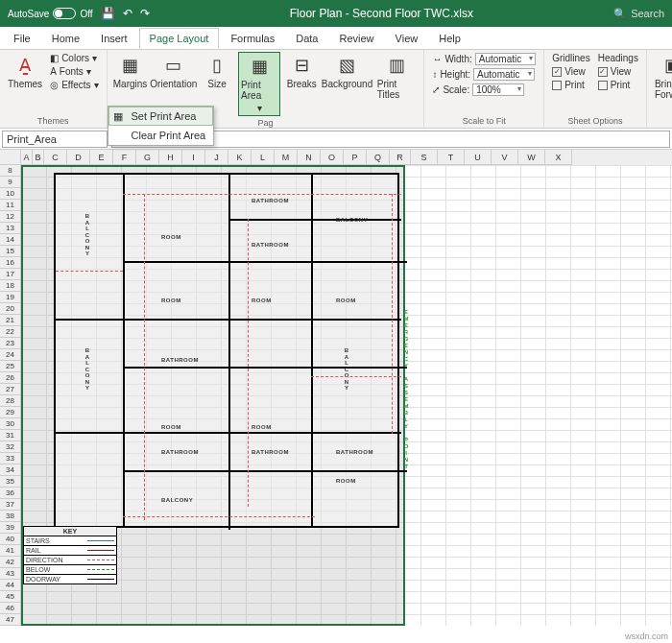 The image size is (672, 643). Describe the element at coordinates (25, 71) in the screenshot. I see `themes-button: A̱ Themes` at that location.